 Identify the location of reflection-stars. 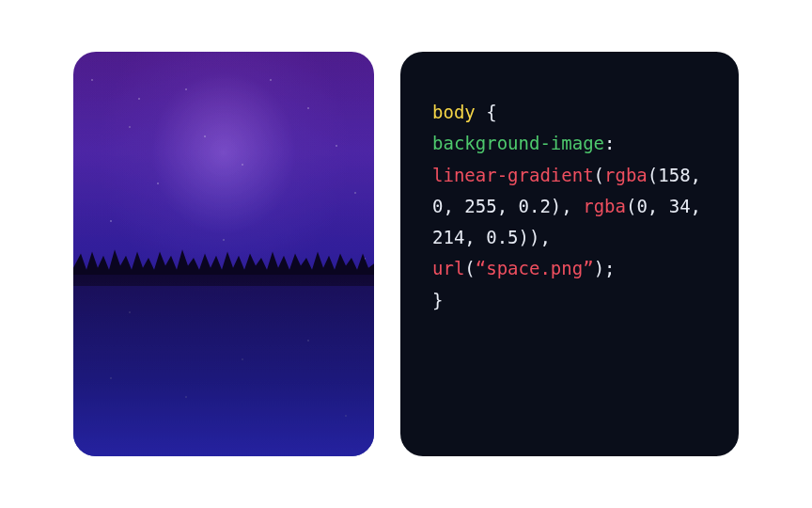
(224, 366).